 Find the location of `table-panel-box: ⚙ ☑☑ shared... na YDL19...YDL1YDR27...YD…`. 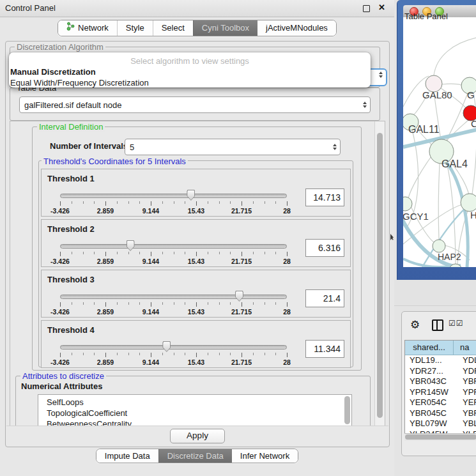

table-panel-box: ⚙ ☑☑ shared... na YDL19...YDL1YDR27...YD… is located at coordinates (438, 383).